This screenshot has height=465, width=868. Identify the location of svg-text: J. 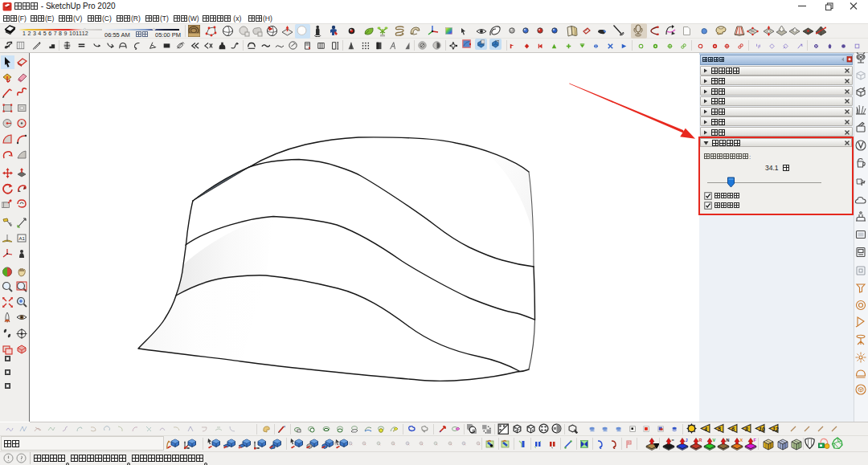
(686, 440).